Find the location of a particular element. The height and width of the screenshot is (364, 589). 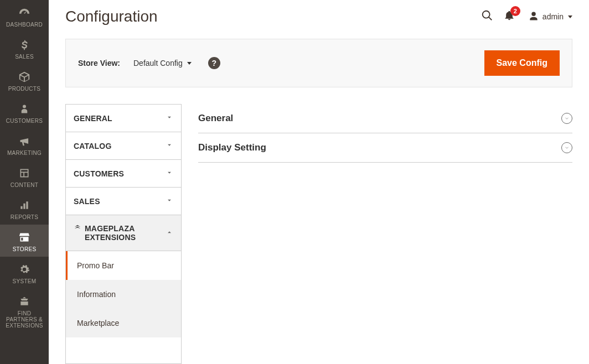

subtab-label: Information is located at coordinates (96, 294).